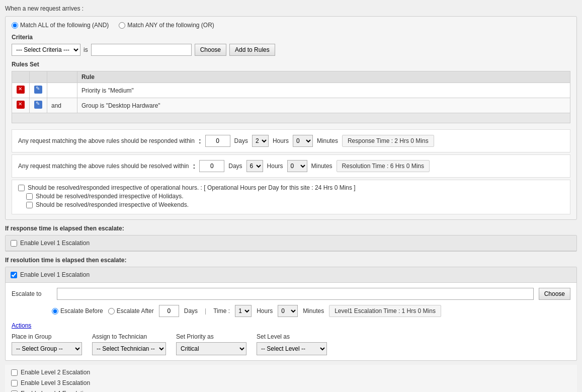 The width and height of the screenshot is (582, 392). What do you see at coordinates (141, 50) in the screenshot?
I see `criteria-text-input` at bounding box center [141, 50].